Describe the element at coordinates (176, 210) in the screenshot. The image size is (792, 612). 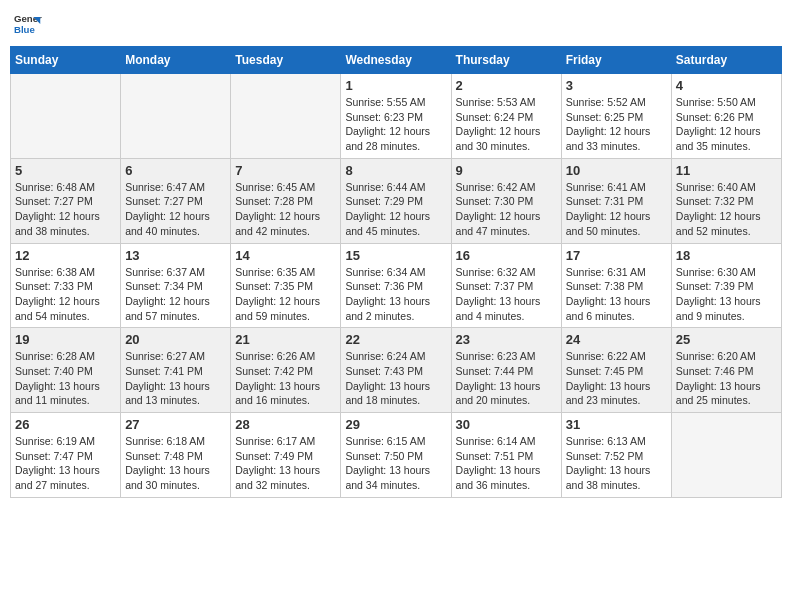
I see `day-info: Sunrise: 6:47 AM Sunset: 7:27 PM Dayligh…` at that location.